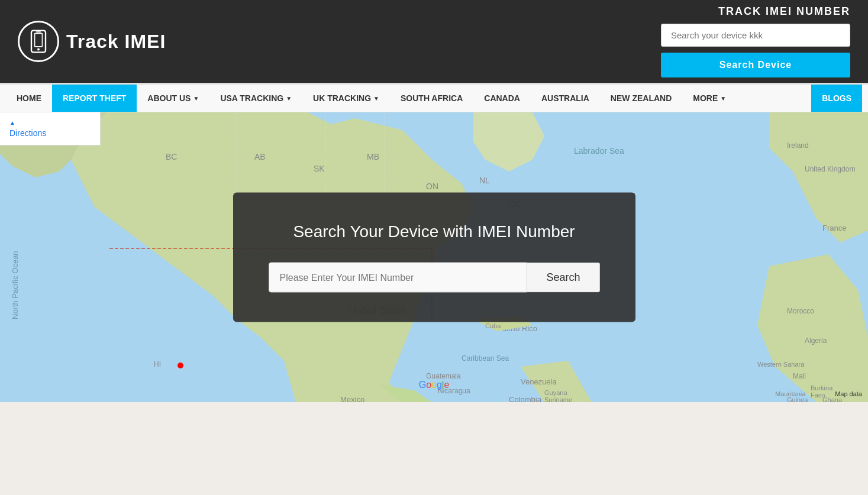 The width and height of the screenshot is (868, 495). Describe the element at coordinates (28, 133) in the screenshot. I see `directions-label: Directions` at that location.